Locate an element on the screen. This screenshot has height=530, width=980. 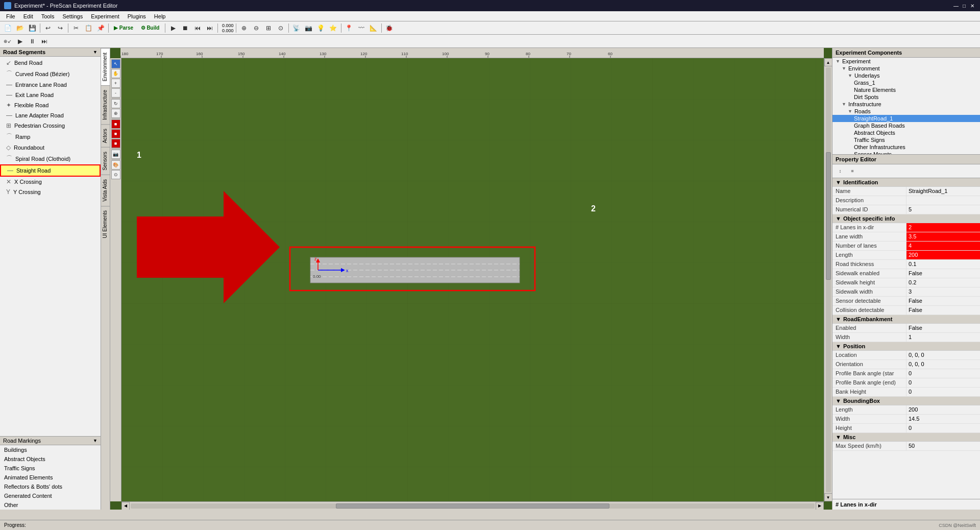
minimize-button: — is located at coordinates (956, 6).